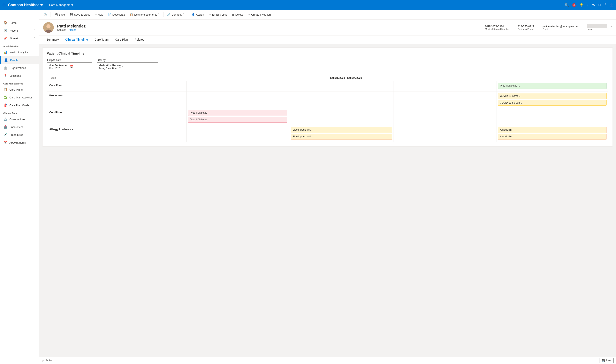  Describe the element at coordinates (19, 23) in the screenshot. I see `sidebar-item-home: 🏠 Home` at that location.